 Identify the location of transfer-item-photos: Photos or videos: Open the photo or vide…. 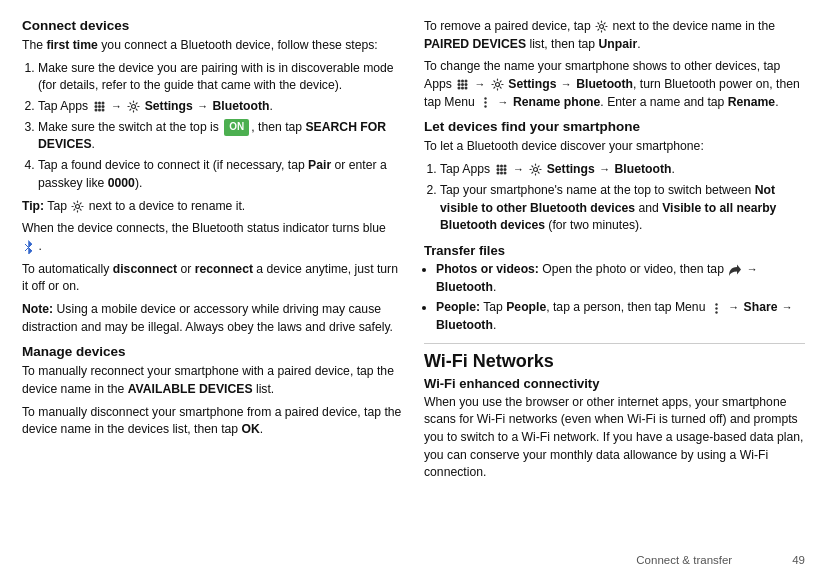
(620, 278).